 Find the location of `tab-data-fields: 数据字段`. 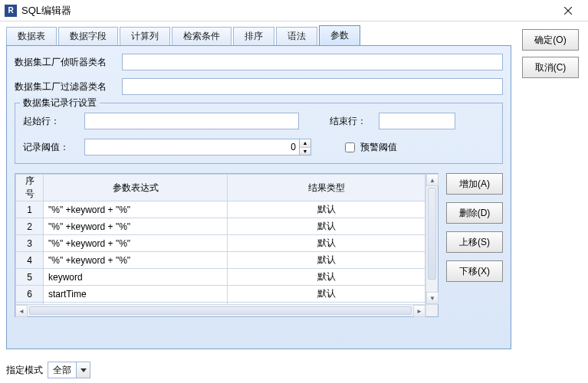

tab-data-fields: 数据字段 is located at coordinates (88, 36).